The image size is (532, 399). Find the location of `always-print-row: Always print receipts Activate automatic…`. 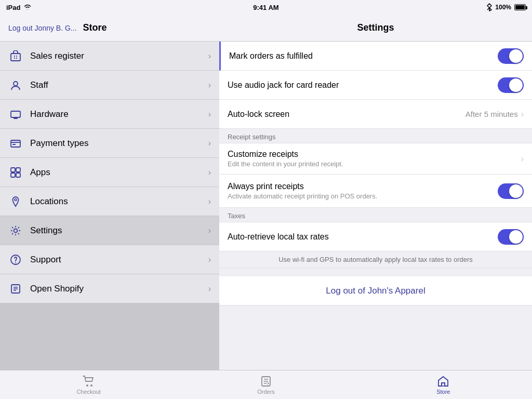

always-print-row: Always print receipts Activate automatic… is located at coordinates (376, 191).